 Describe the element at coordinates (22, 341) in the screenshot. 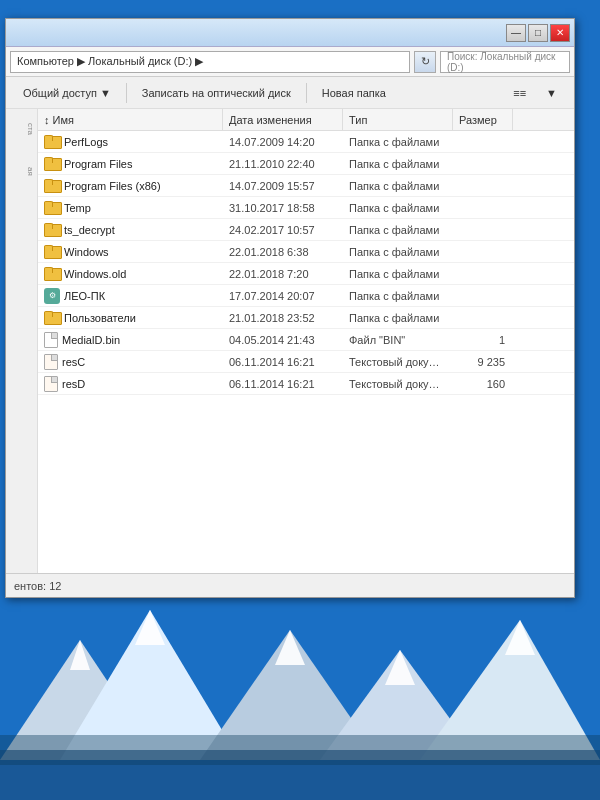

I see `sidebar: ста ая` at that location.